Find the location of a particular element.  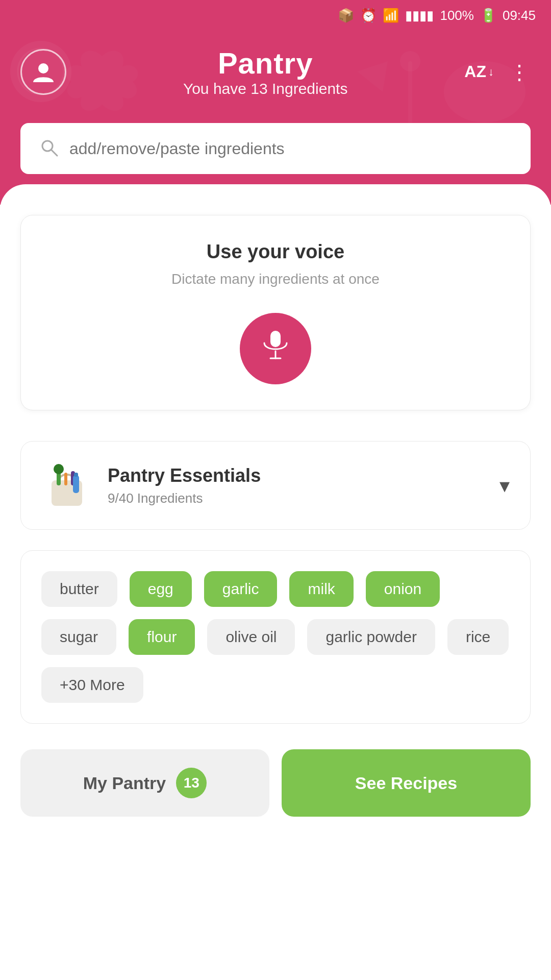

header-title-block: Pantry You have 13 Ingredients is located at coordinates (265, 71).